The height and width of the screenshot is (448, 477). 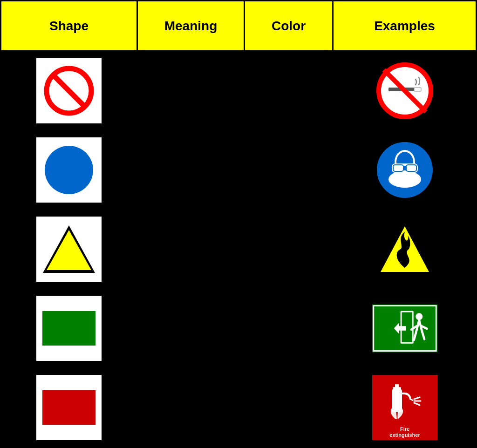 I want to click on cell-color-mandatory, so click(x=289, y=170).